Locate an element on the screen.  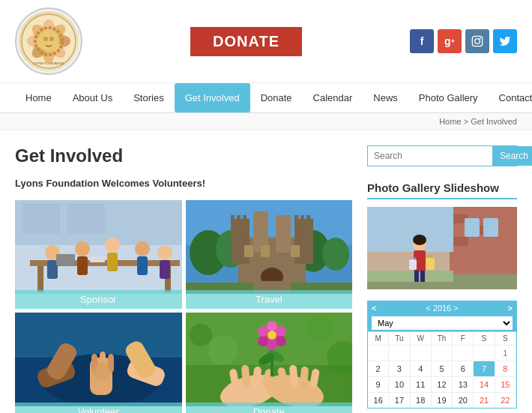
slideshow-image is located at coordinates (442, 248).